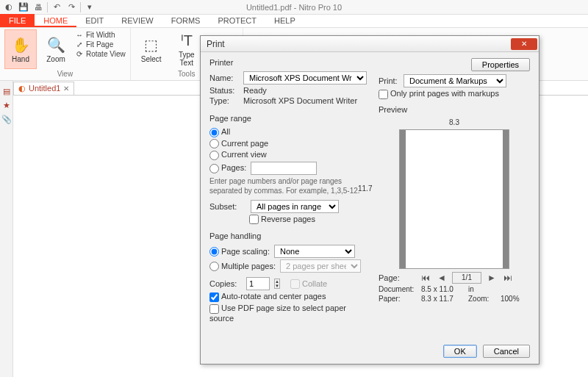  What do you see at coordinates (44, 88) in the screenshot?
I see `document-tab: ◐ Untitled1 ✕` at bounding box center [44, 88].